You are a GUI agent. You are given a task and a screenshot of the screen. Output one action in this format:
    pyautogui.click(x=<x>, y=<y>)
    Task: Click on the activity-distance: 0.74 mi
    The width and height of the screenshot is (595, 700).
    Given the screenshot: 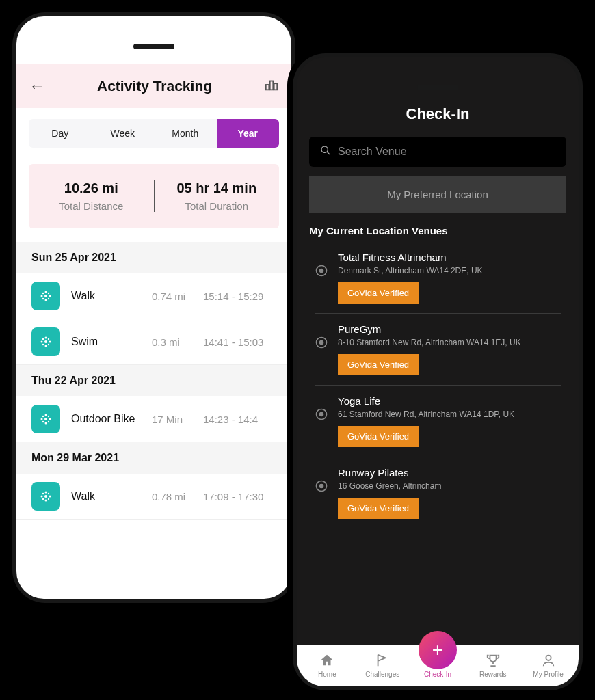 What is the action you would take?
    pyautogui.click(x=178, y=297)
    